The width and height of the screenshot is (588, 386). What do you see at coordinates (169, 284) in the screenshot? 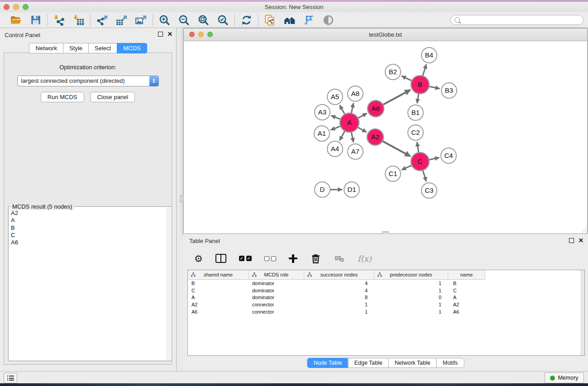
I see `result-scrollbar-track` at bounding box center [169, 284].